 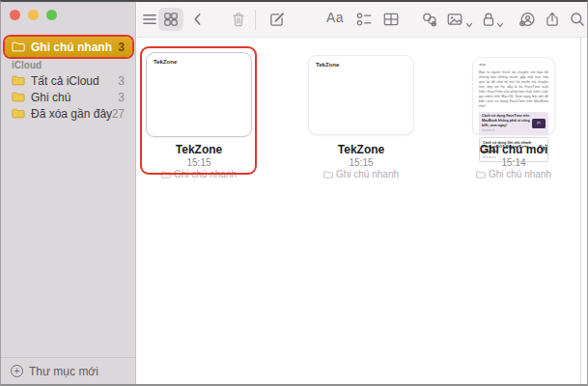 What do you see at coordinates (469, 19) in the screenshot?
I see `media-chevron-down-icon` at bounding box center [469, 19].